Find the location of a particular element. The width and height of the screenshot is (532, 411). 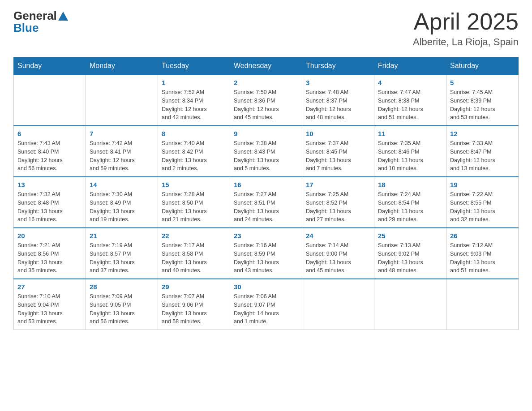

day-info: Sunrise: 7:35 AM Sunset: 8:46 PM Dayligh… is located at coordinates (410, 156).